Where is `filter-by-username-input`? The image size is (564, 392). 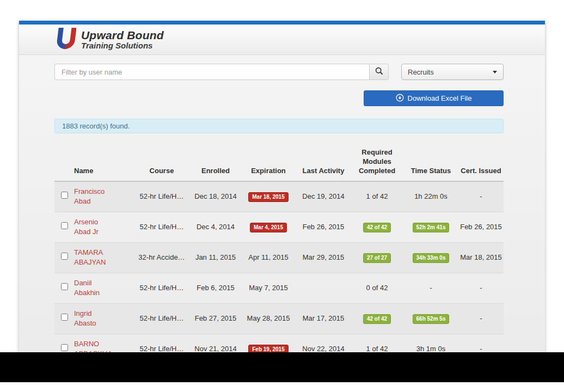
filter-by-username-input is located at coordinates (212, 72).